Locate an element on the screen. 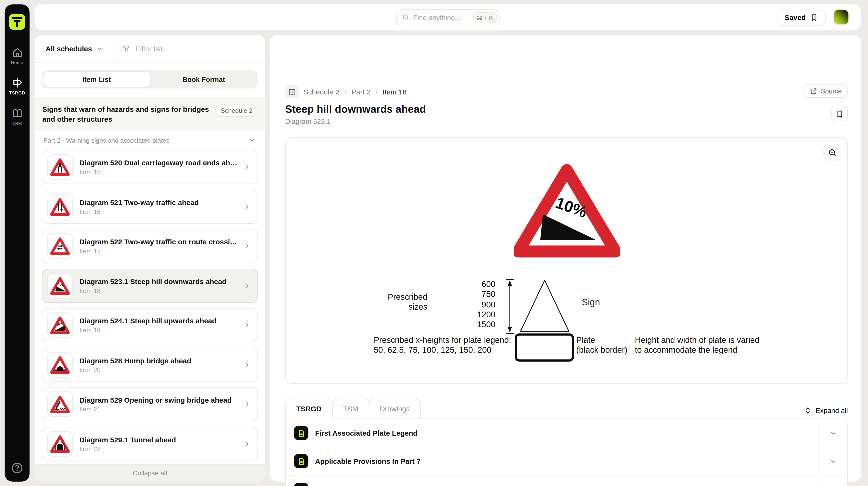 The height and width of the screenshot is (486, 868). collapse-all-button: Collapse all is located at coordinates (150, 473).